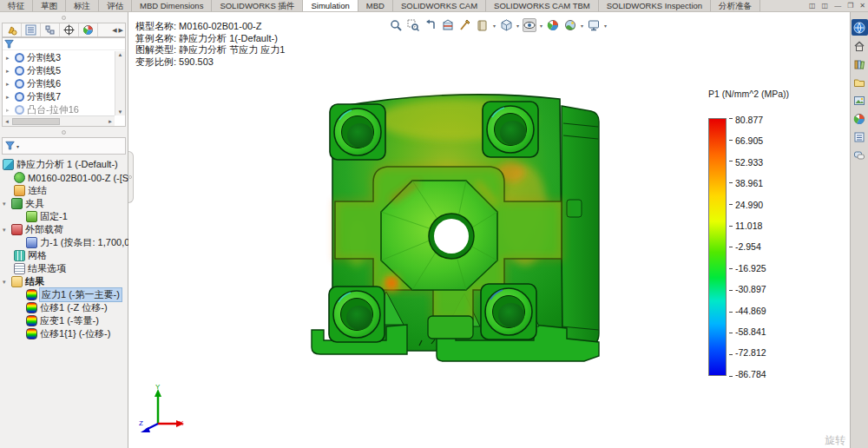 The height and width of the screenshot is (448, 868). Describe the element at coordinates (859, 137) in the screenshot. I see `custom-properties-icon` at that location.